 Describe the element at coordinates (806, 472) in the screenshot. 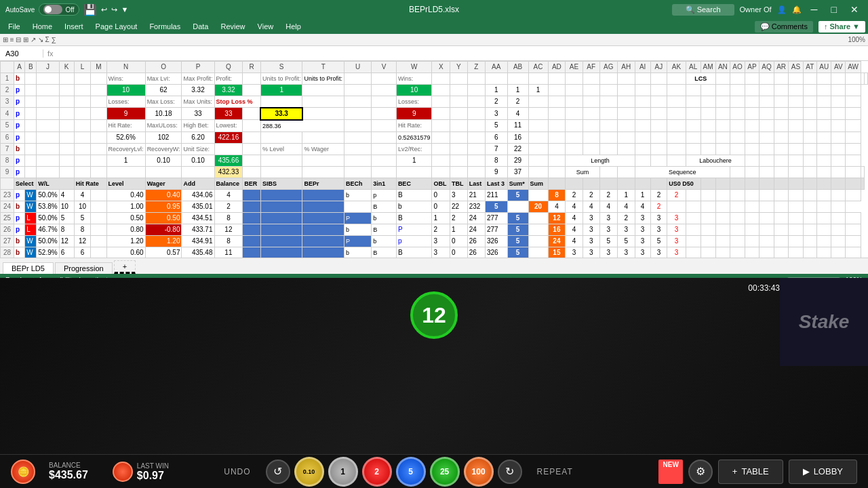

I see `lobby-icon: ▶` at that location.